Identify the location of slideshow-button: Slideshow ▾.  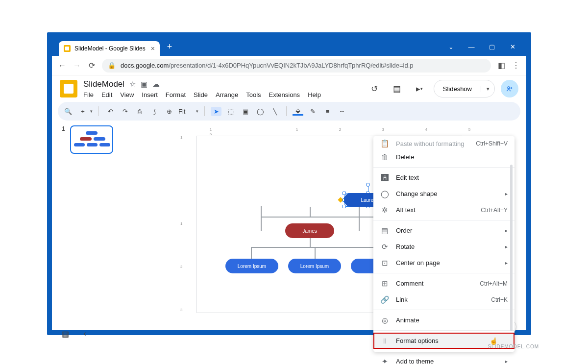
(465, 89).